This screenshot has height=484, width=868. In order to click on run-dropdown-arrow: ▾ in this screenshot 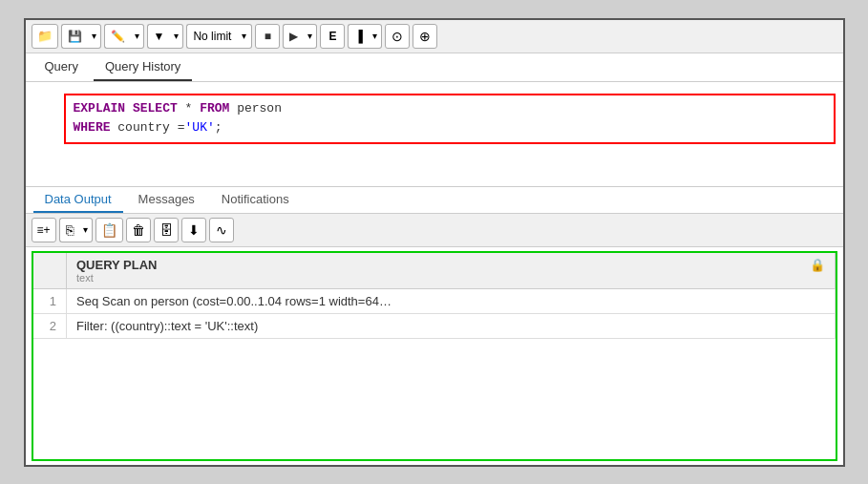, I will do `click(310, 36)`.